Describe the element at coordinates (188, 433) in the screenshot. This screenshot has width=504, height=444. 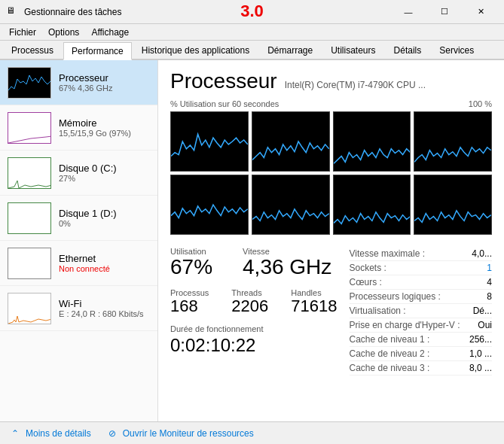
I see `monitor-label: Ouvrir le Moniteur de ressources` at that location.